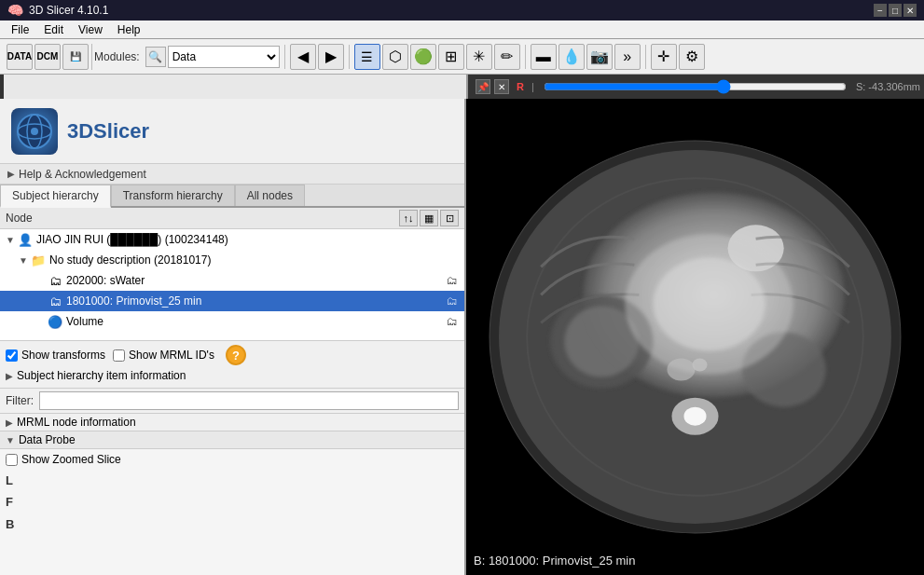 Image resolution: width=924 pixels, height=575 pixels. What do you see at coordinates (249, 401) in the screenshot?
I see `filter-input` at bounding box center [249, 401].